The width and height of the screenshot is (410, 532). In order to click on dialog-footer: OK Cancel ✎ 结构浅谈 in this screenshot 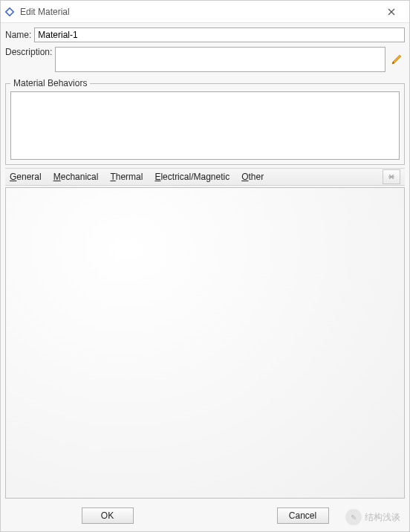, I will do `click(205, 516)`.